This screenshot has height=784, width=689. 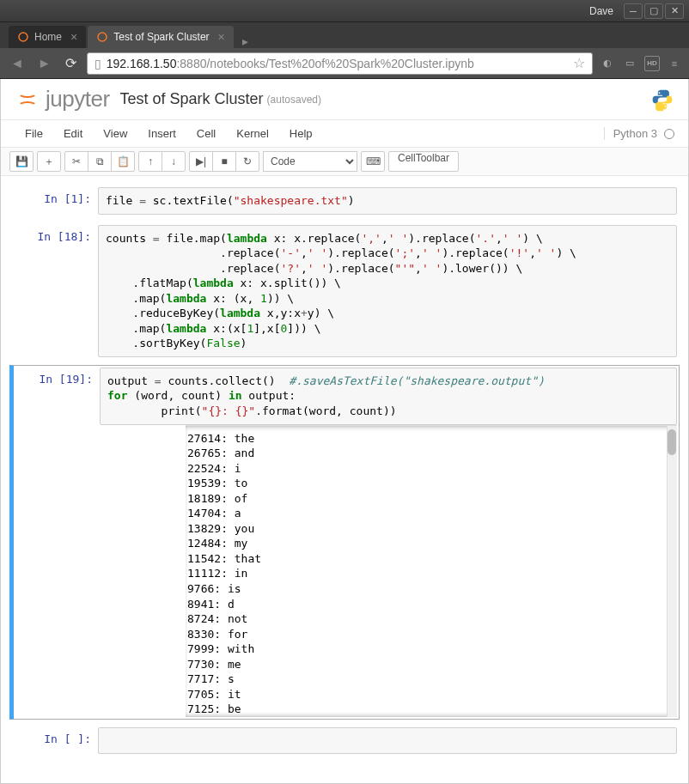 What do you see at coordinates (162, 134) in the screenshot?
I see `menu-insert: Insert` at bounding box center [162, 134].